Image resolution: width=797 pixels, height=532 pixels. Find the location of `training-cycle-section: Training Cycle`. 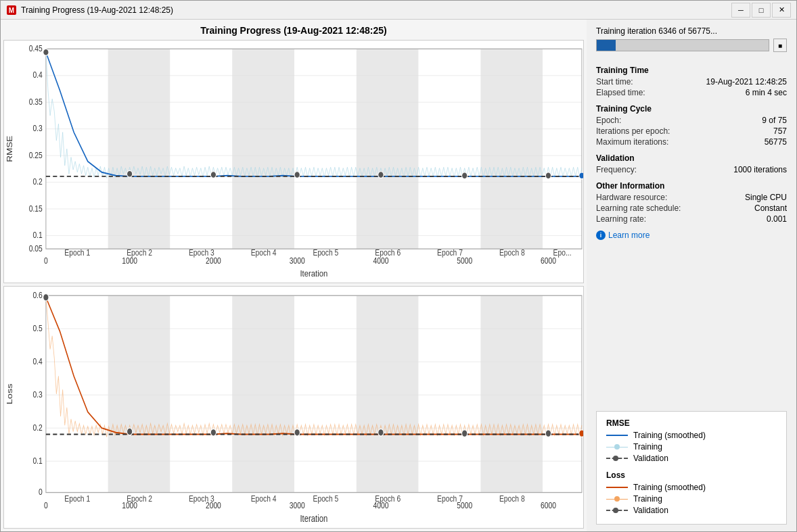

training-cycle-section: Training Cycle is located at coordinates (691, 109).